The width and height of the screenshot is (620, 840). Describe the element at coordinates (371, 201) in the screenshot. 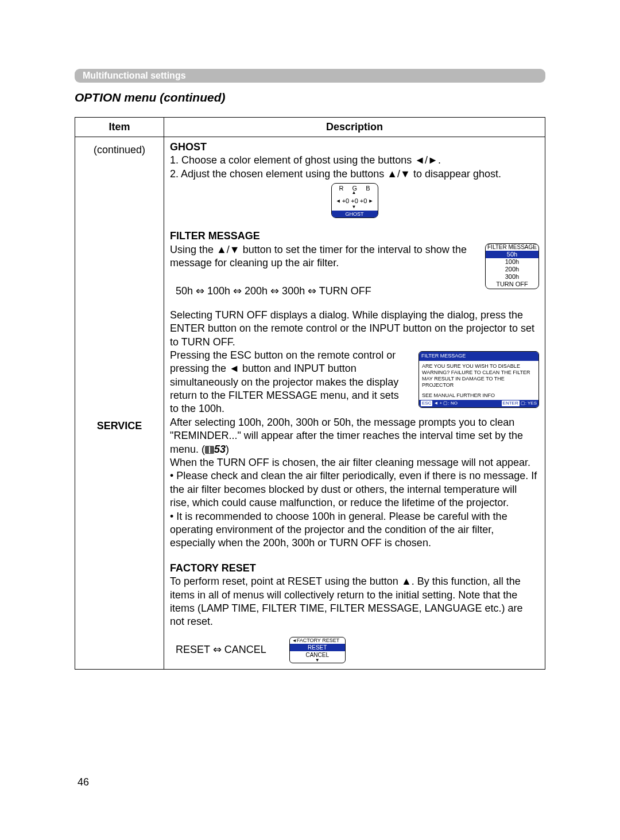

I see `ghost-right-icon: ►` at that location.